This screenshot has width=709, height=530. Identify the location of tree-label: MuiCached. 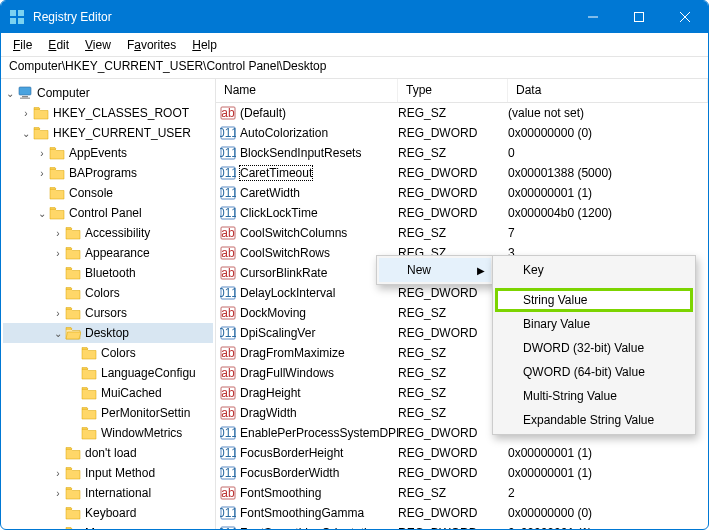
(132, 393).